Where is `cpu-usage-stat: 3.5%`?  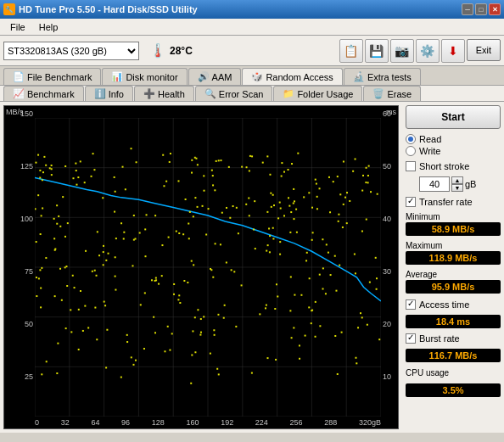
cpu-usage-stat: 3.5% is located at coordinates (453, 390).